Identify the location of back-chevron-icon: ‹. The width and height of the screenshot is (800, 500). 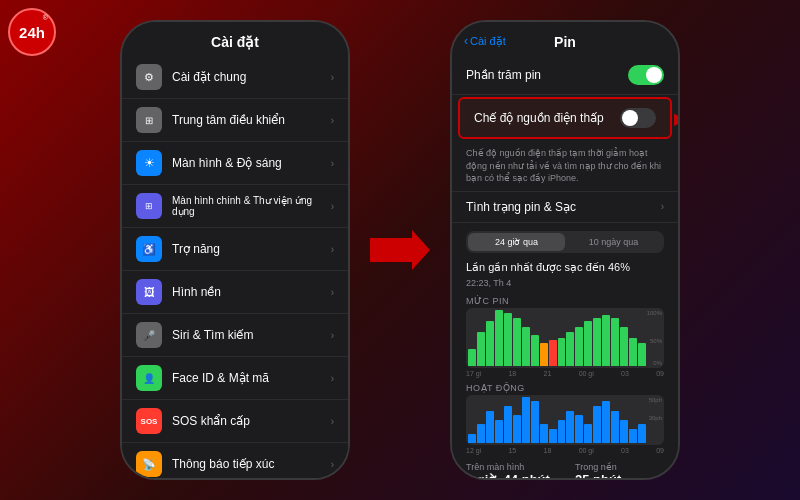
(466, 41).